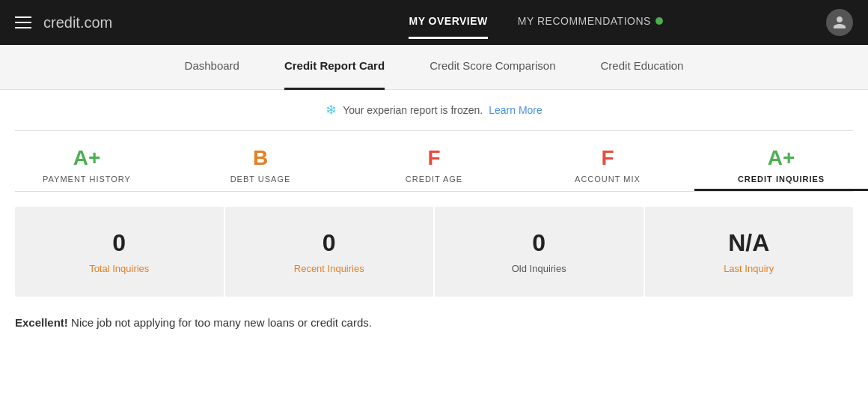 This screenshot has height=400, width=868. Describe the element at coordinates (584, 21) in the screenshot. I see `nav-rec-label: MY RECOMMENDATIONS` at that location.